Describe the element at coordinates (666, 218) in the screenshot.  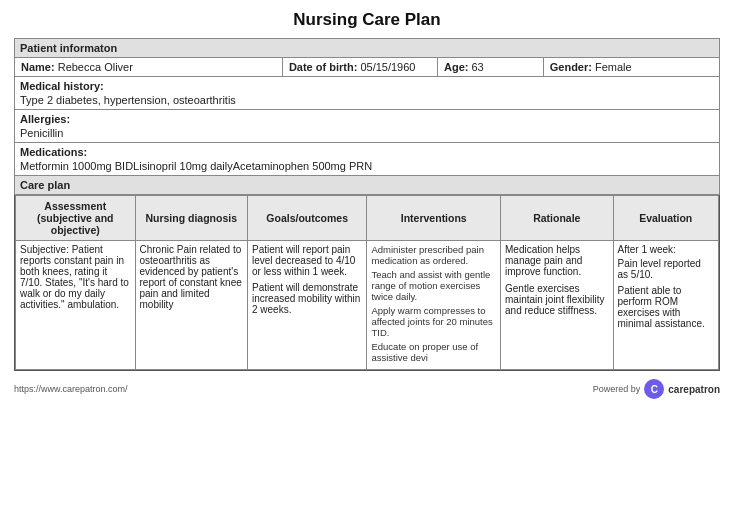
I see `col-evaluation-header: Evaluation` at that location.